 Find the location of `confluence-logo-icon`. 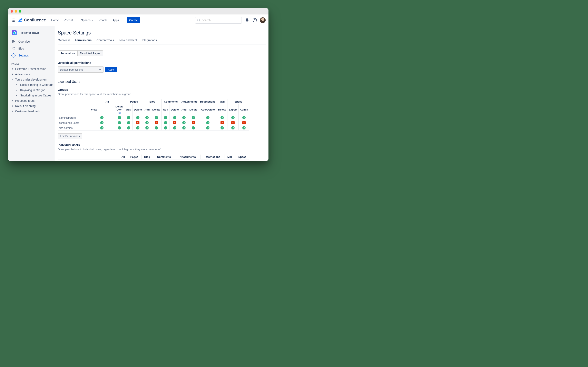

confluence-logo-icon is located at coordinates (20, 20).